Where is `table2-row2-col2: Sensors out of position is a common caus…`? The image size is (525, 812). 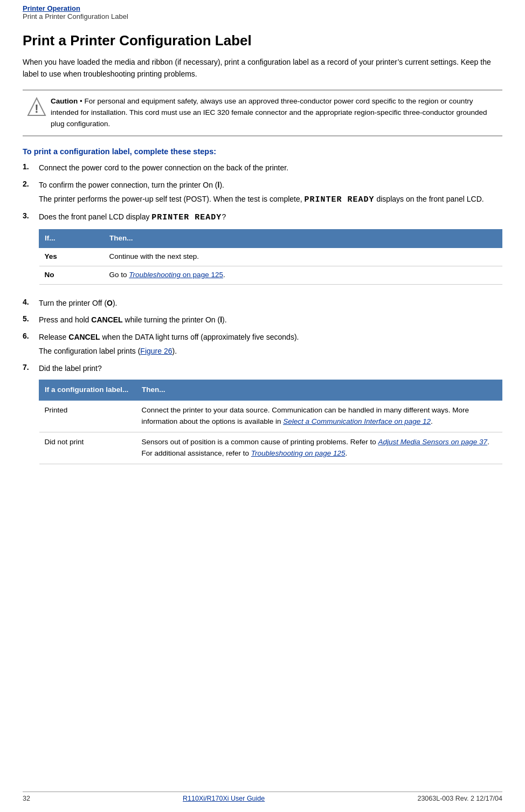
table2-row2-col2: Sensors out of position is a common caus… is located at coordinates (319, 448).